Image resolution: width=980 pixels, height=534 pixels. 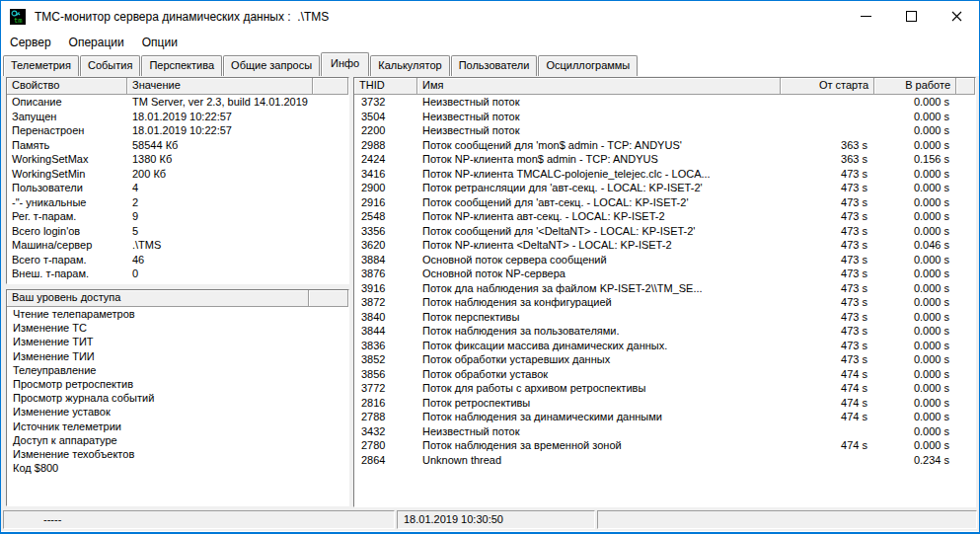 I want to click on table-row: 3856Поток обработки уставок474 s0.000 s, so click(x=665, y=375).